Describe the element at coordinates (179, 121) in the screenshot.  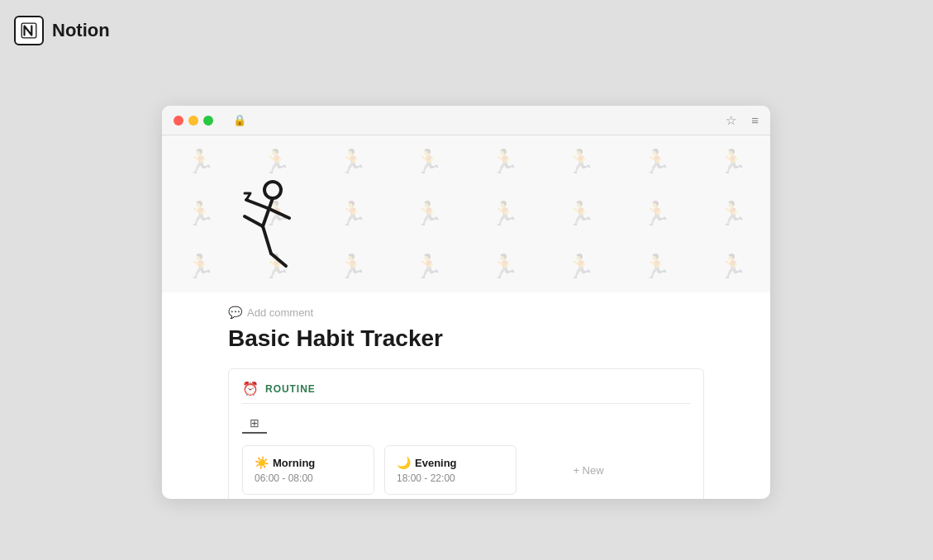
I see `close-button` at that location.